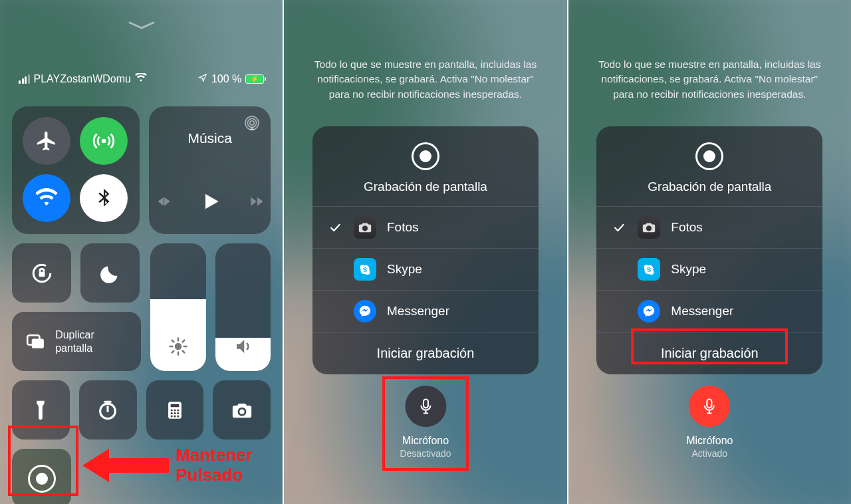  What do you see at coordinates (92, 342) in the screenshot?
I see `screen-mirroring-label: Duplicar pantalla` at bounding box center [92, 342].